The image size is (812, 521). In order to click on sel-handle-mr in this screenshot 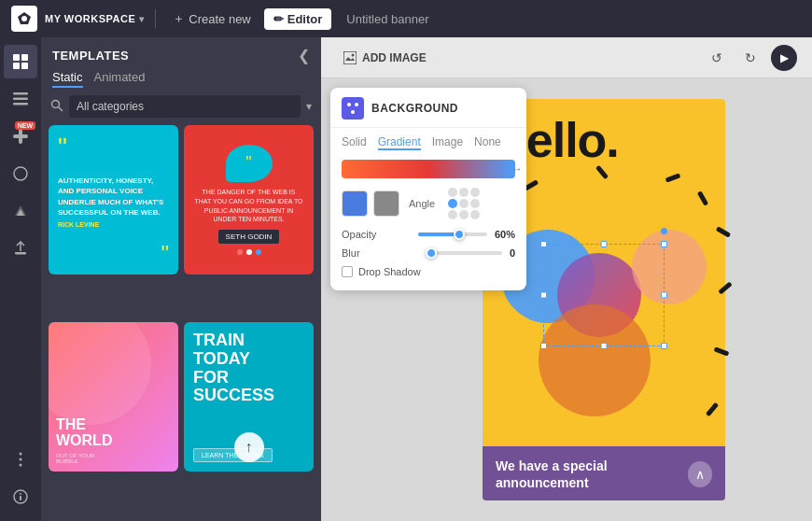, I will do `click(665, 295)`.